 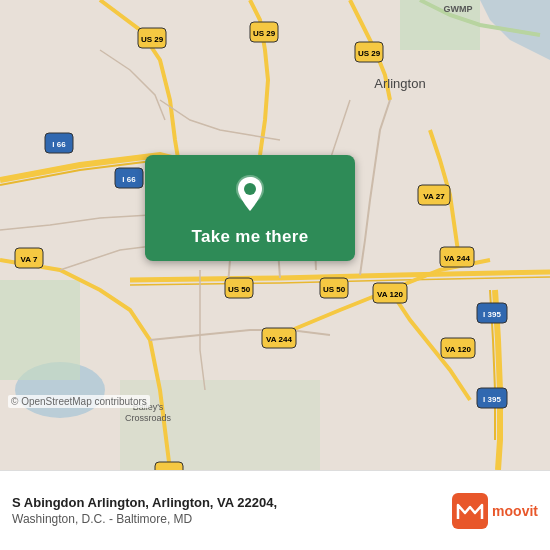 What do you see at coordinates (148, 418) in the screenshot?
I see `svg-text: Crossroads` at bounding box center [148, 418].